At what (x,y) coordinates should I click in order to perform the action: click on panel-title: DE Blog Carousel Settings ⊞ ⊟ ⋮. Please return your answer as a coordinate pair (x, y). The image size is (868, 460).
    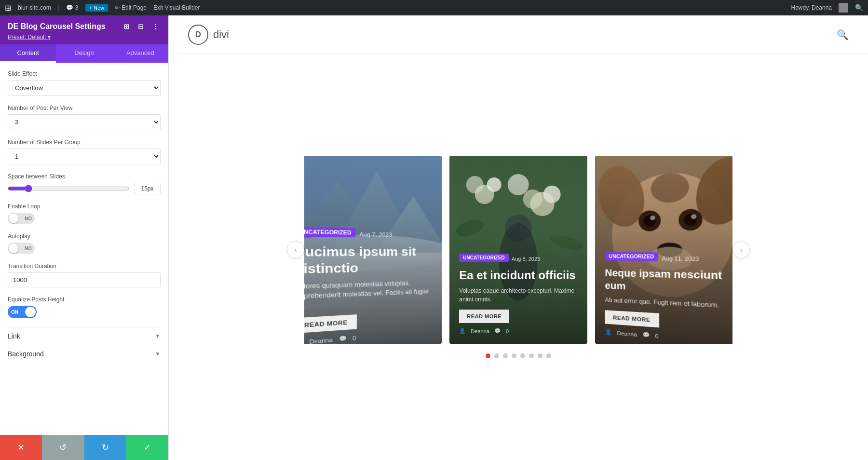
    Looking at the image, I should click on (84, 27).